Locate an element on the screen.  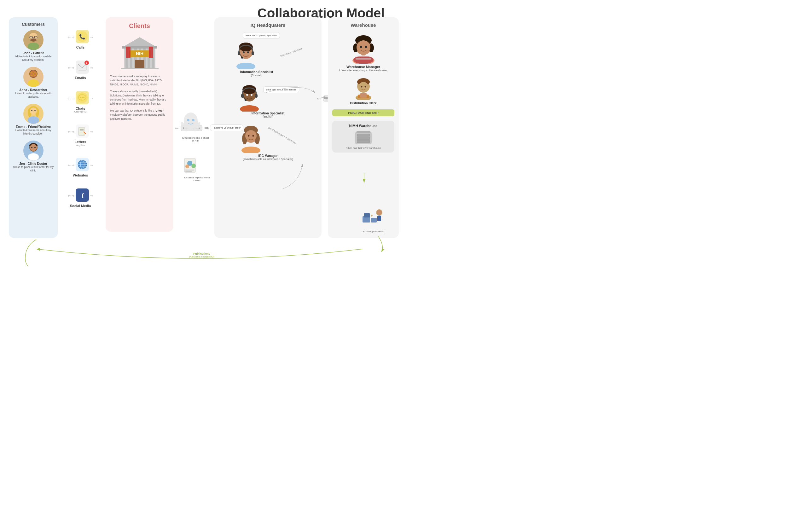
join-chat-label: Join chat to translate is located at coordinates (291, 53).